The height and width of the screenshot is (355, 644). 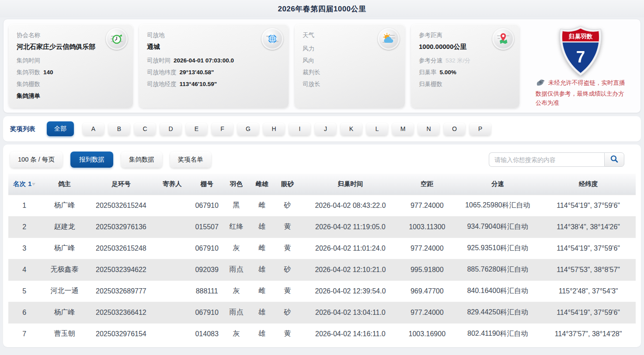 What do you see at coordinates (322, 313) in the screenshot?
I see `table-row: 6杨广峰2025032366412067910雨点雄砂2026-04-02 13…` at bounding box center [322, 313].